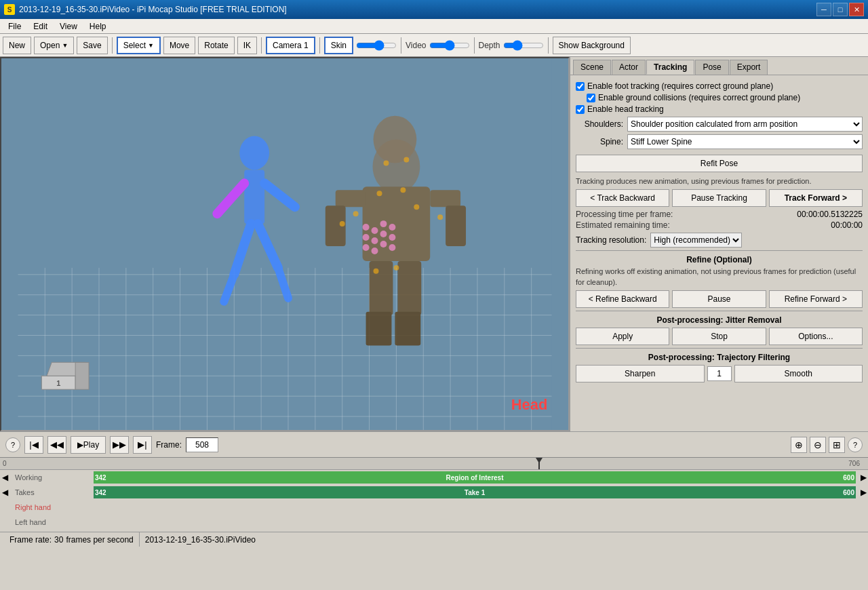 The height and width of the screenshot is (590, 868). I want to click on tracking-resolution-select: High (recommended), so click(696, 240).